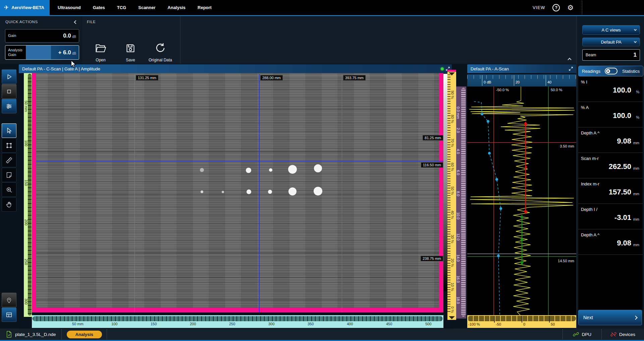 The height and width of the screenshot is (341, 644). What do you see at coordinates (311, 324) in the screenshot?
I see `scan-ruler-label: 350` at bounding box center [311, 324].